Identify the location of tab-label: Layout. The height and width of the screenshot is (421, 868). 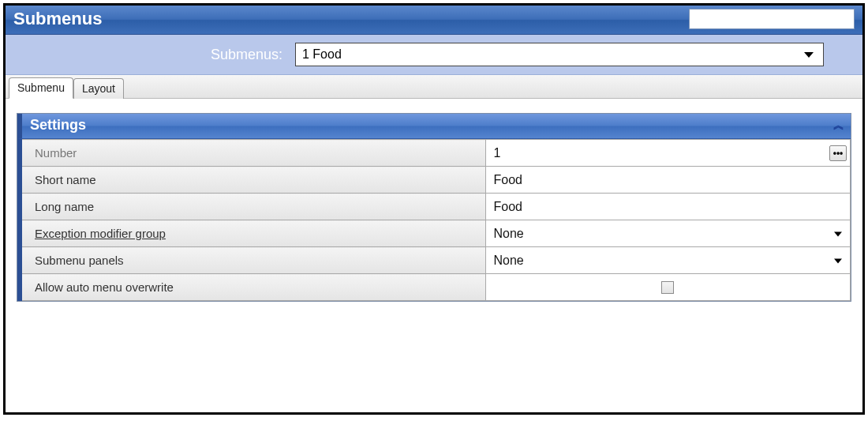
(99, 88).